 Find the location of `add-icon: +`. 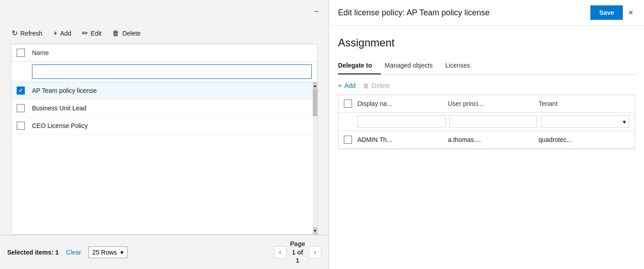

add-icon: + is located at coordinates (55, 33).